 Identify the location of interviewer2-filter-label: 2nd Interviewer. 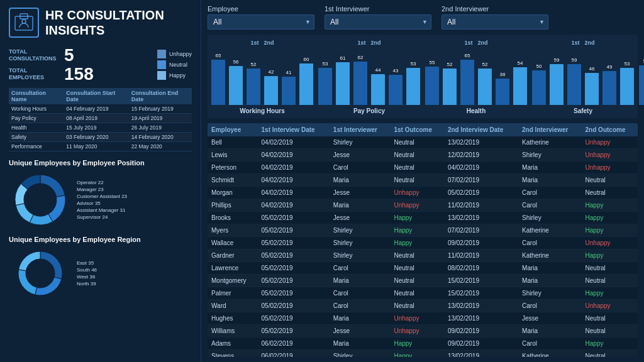
(495, 9).